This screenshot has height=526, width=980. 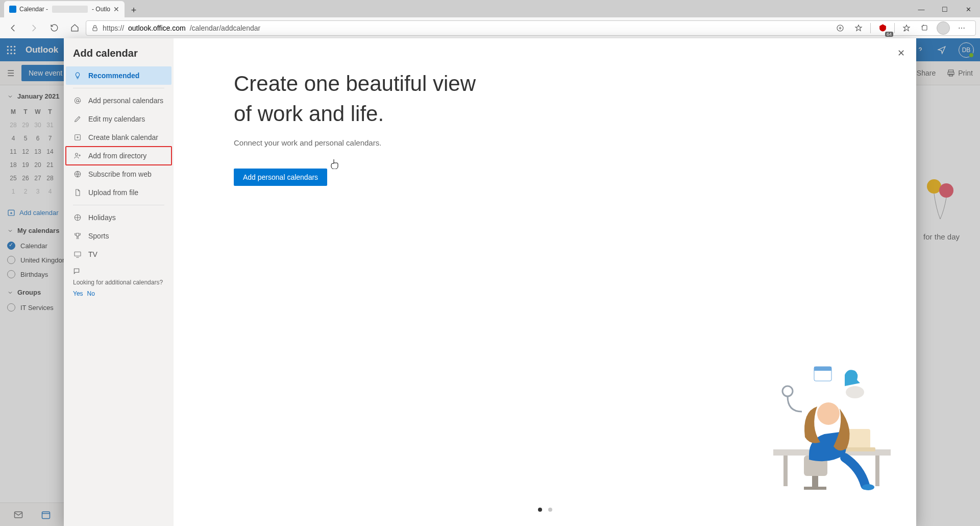 I want to click on add-page-button, so click(x=840, y=28).